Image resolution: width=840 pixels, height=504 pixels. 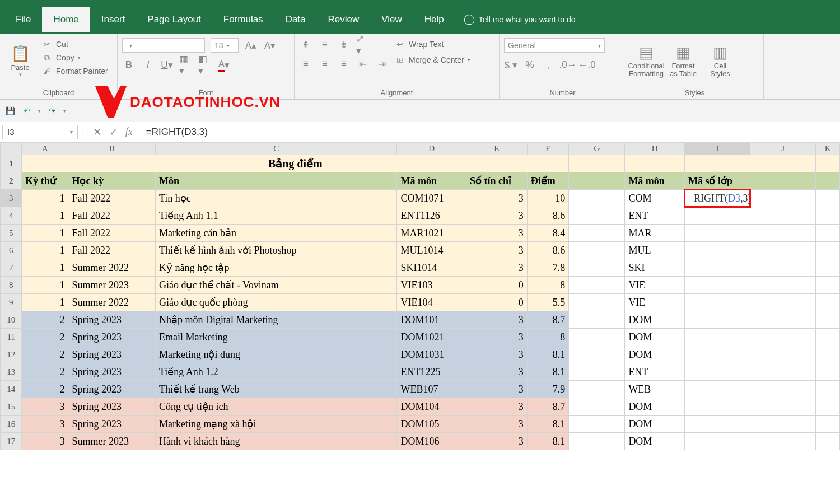 What do you see at coordinates (276, 424) in the screenshot?
I see `cell: Marketing mạng xã hội` at bounding box center [276, 424].